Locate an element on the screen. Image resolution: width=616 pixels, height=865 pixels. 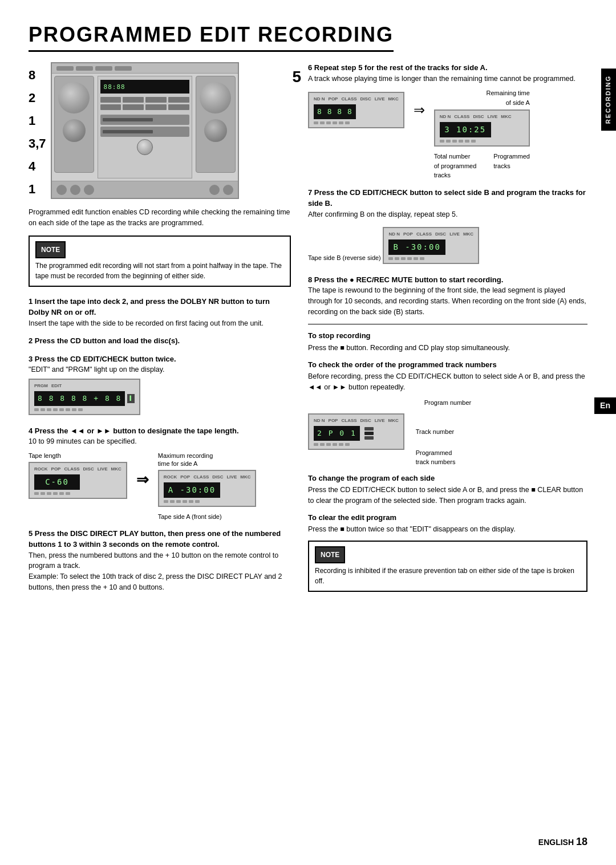
step4-body: 10 to 99 minutes can be specified. is located at coordinates (160, 441).